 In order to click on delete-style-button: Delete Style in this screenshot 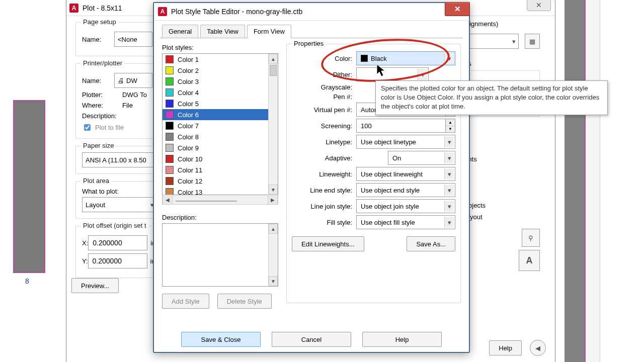, I will do `click(245, 301)`.